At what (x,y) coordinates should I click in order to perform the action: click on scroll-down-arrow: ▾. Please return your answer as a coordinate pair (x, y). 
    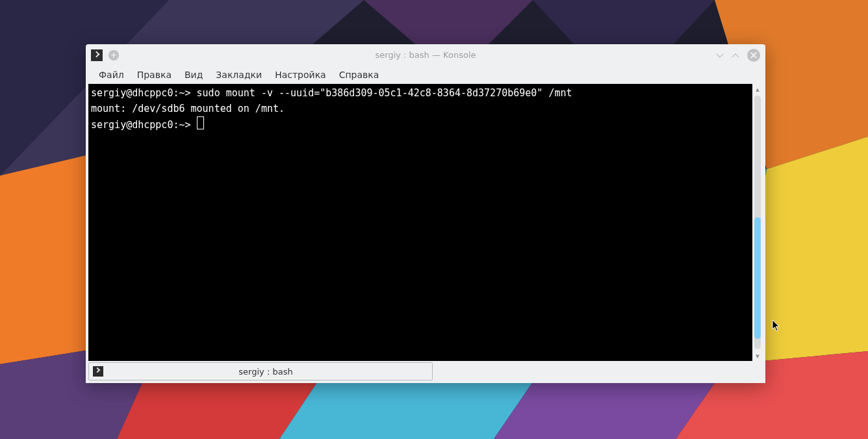
    Looking at the image, I should click on (758, 356).